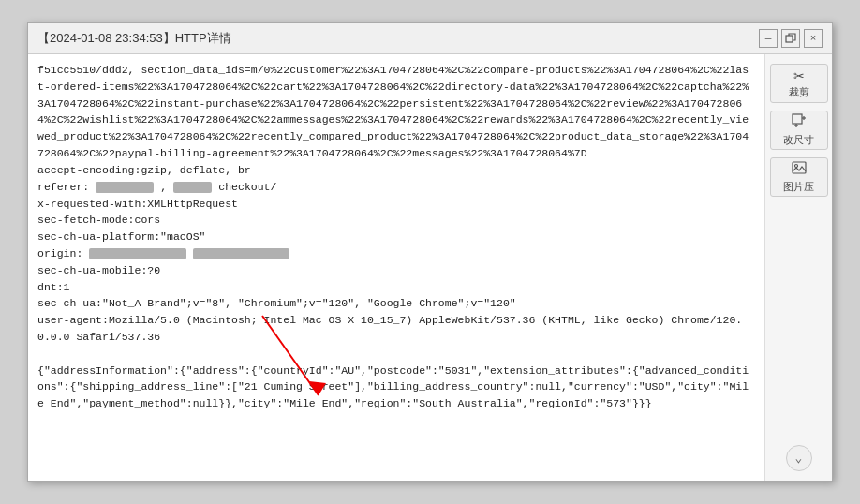 Image resolution: width=860 pixels, height=504 pixels. What do you see at coordinates (242, 254) in the screenshot?
I see `redacted-origin2` at bounding box center [242, 254].